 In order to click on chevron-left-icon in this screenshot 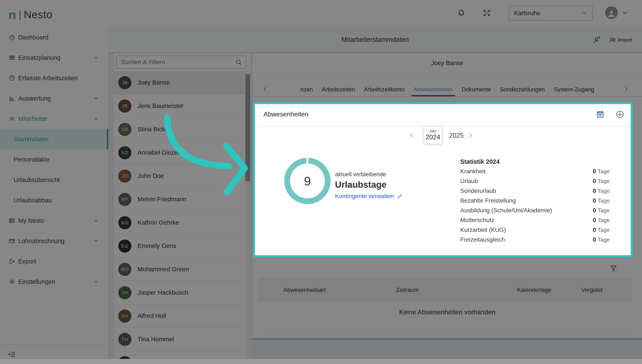, I will do `click(412, 136)`.